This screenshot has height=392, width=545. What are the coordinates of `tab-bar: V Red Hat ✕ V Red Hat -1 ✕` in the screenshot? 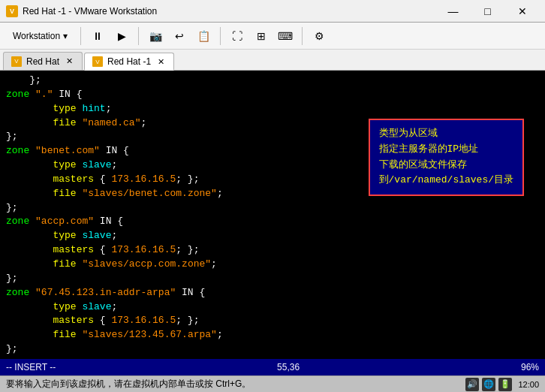 It's located at (272, 60).